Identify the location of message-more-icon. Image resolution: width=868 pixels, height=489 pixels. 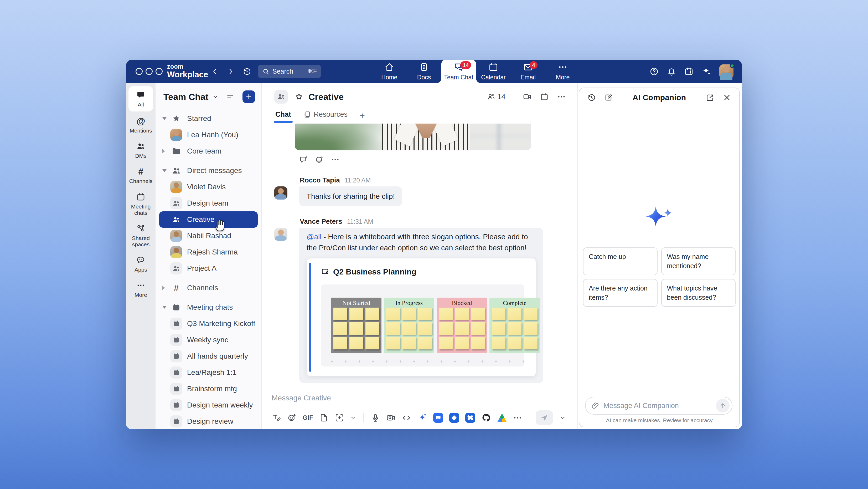
(335, 160).